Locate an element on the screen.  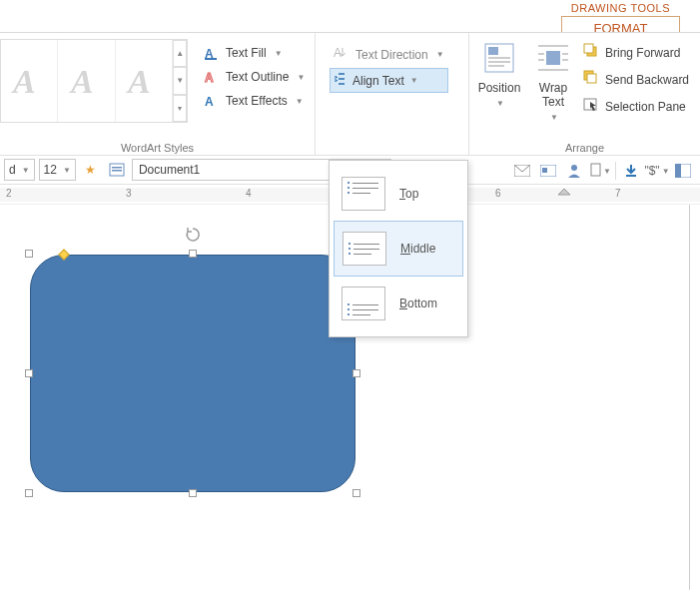
resize-handle-n is located at coordinates (193, 254).